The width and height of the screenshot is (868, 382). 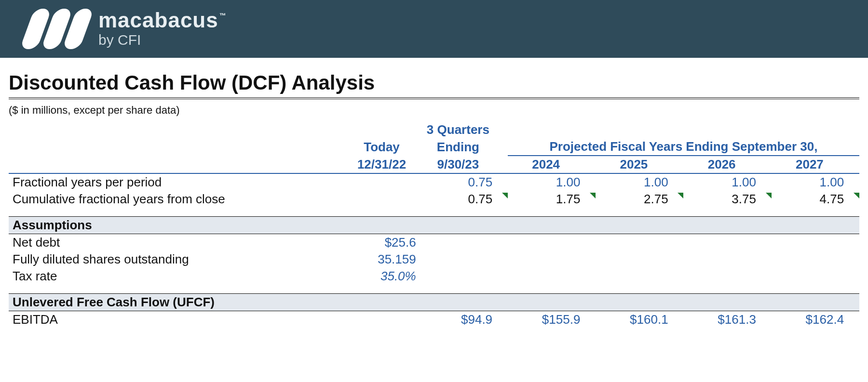 I want to click on row-fractional-years: Fractional years per period 0.75 1.00 1.…, so click(x=434, y=182).